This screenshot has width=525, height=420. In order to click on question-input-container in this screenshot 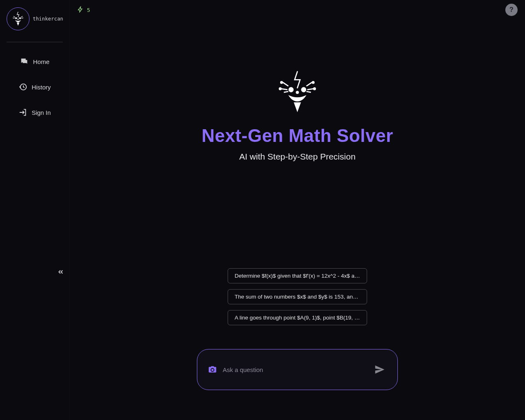, I will do `click(297, 370)`.